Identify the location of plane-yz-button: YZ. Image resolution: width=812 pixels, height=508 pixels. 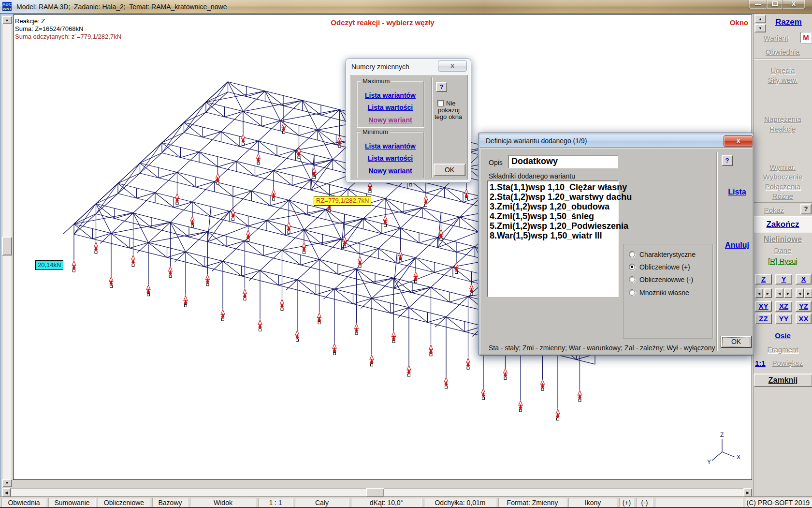
(803, 306).